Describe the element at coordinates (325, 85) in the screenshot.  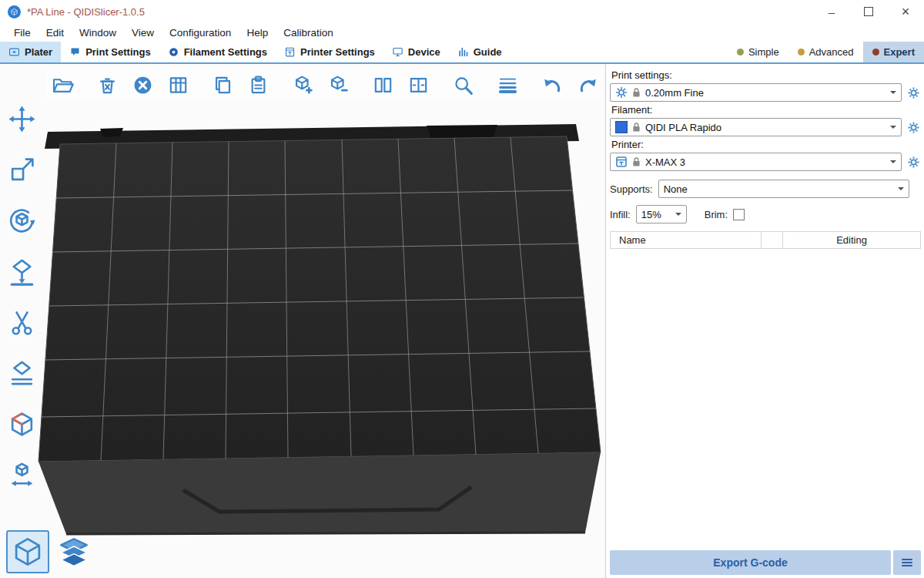
I see `plater-toolbar` at that location.